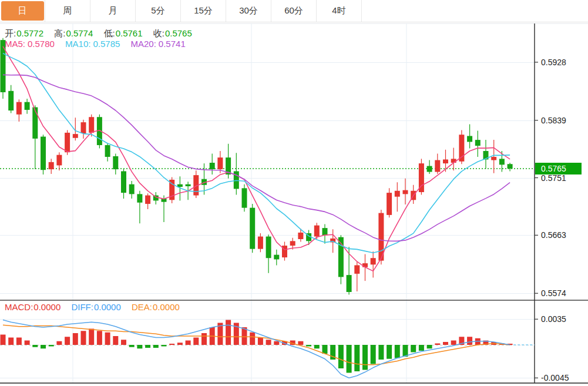 The image size is (588, 386). I want to click on ma10-label: MA10:, so click(78, 43).